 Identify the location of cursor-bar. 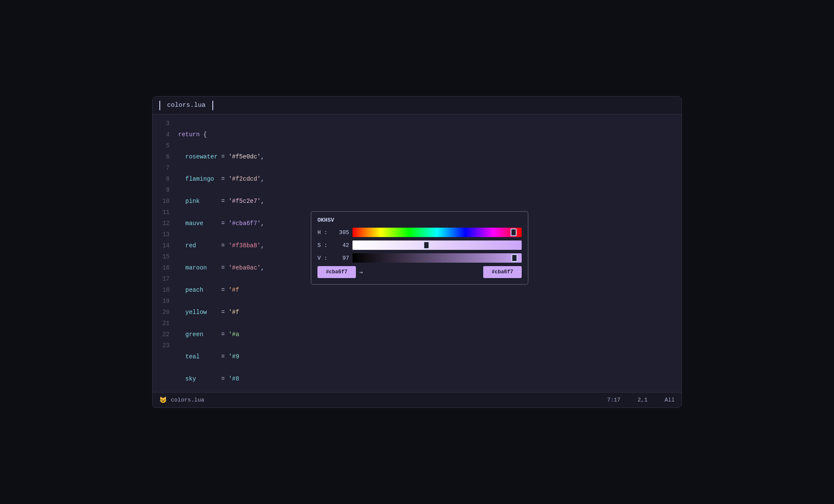
(160, 105).